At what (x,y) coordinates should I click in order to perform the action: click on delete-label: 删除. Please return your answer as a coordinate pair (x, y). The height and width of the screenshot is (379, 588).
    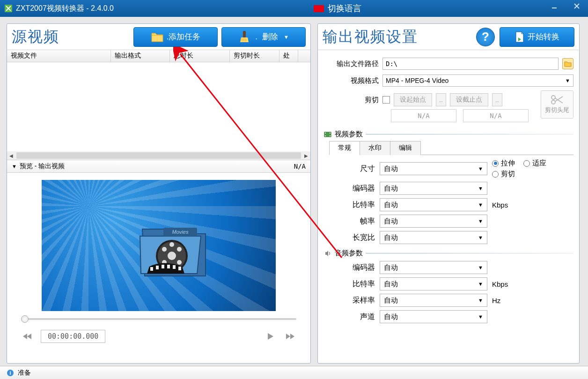
    Looking at the image, I should click on (270, 37).